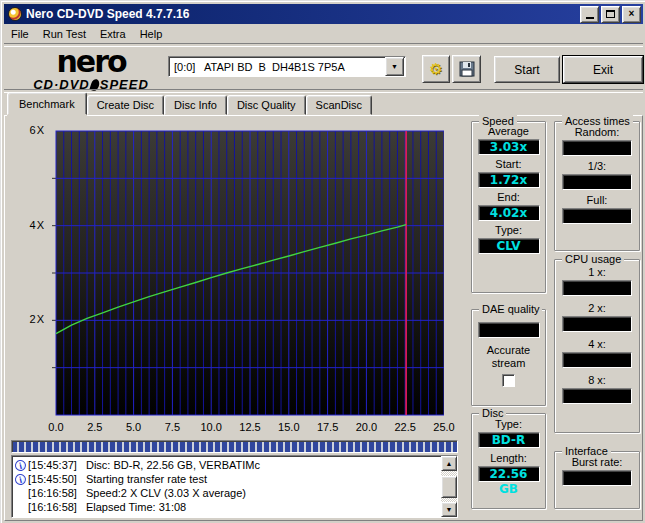 The height and width of the screenshot is (523, 645). Describe the element at coordinates (394, 66) in the screenshot. I see `chevron-down-icon: ▼` at that location.